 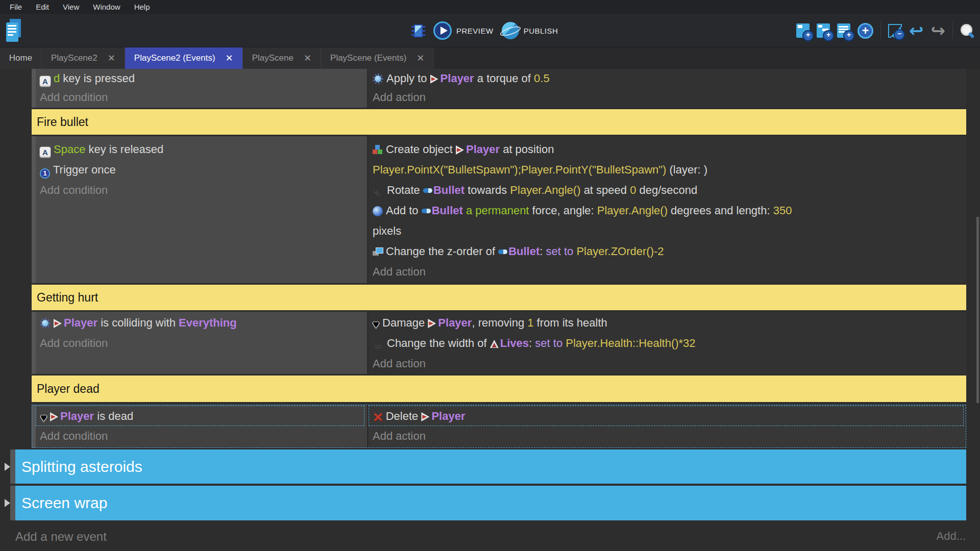 I want to click on menu-item-file: File, so click(x=16, y=7).